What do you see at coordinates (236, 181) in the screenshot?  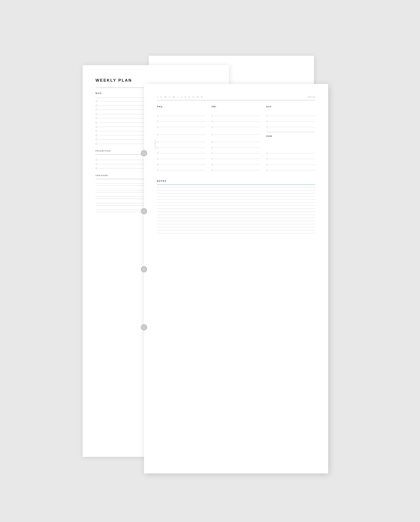 I see `notes-label: NOTES` at bounding box center [236, 181].